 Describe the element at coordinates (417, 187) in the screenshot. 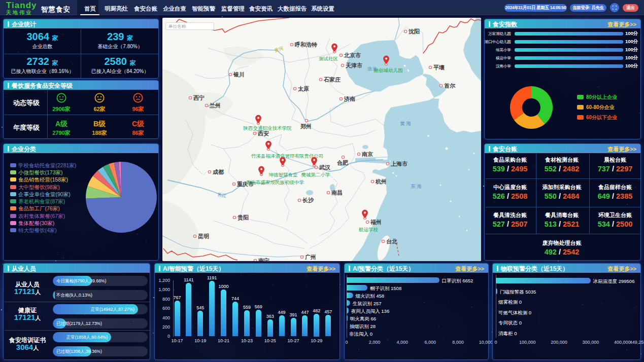

I see `svg-text: 东海` at that location.